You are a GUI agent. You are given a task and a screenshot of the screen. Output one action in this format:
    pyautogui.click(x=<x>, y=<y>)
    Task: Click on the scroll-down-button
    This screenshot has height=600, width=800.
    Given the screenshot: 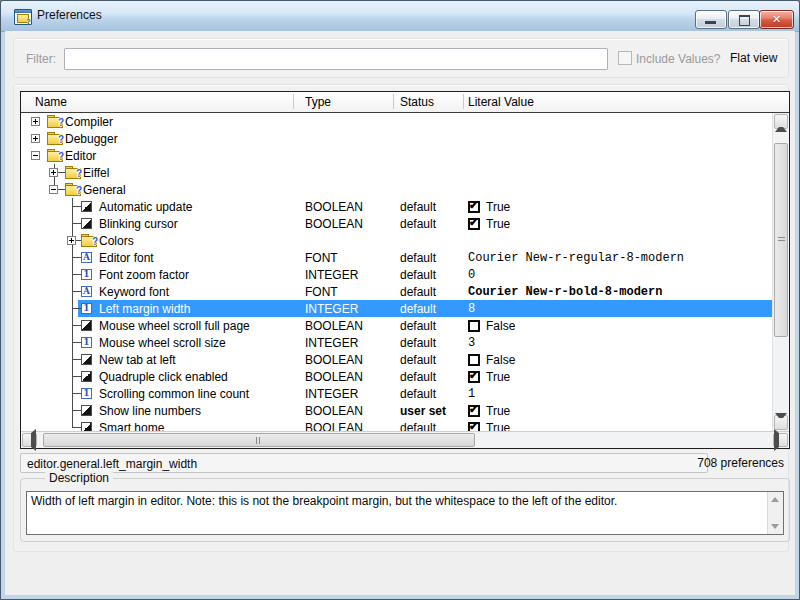 What is the action you would take?
    pyautogui.click(x=781, y=422)
    